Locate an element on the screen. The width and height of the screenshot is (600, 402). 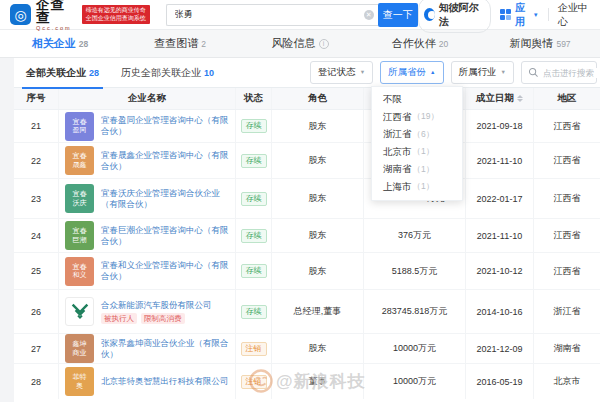
company-name-link: 宜春晟鑫企业管理咨询中心（有限合伙） is located at coordinates (168, 161).